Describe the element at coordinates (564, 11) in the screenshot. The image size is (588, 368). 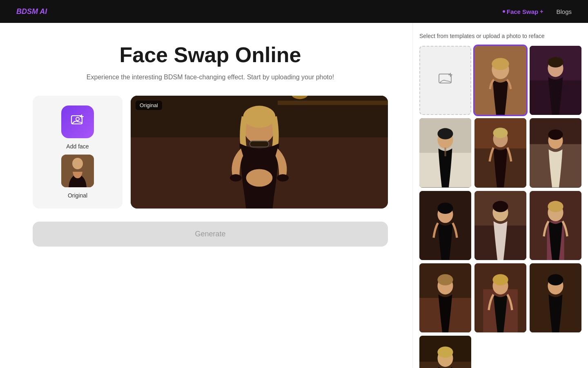
I see `nav-blogs: Blogs` at that location.